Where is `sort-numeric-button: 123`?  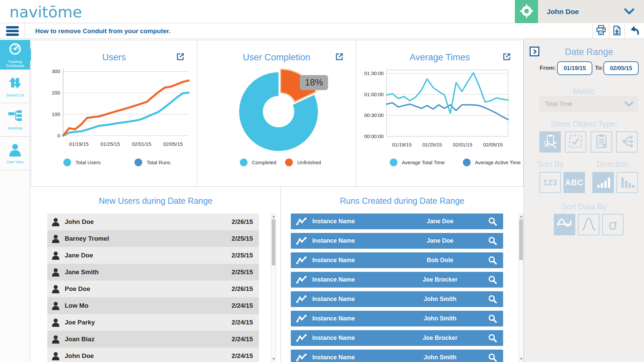 sort-numeric-button: 123 is located at coordinates (550, 182).